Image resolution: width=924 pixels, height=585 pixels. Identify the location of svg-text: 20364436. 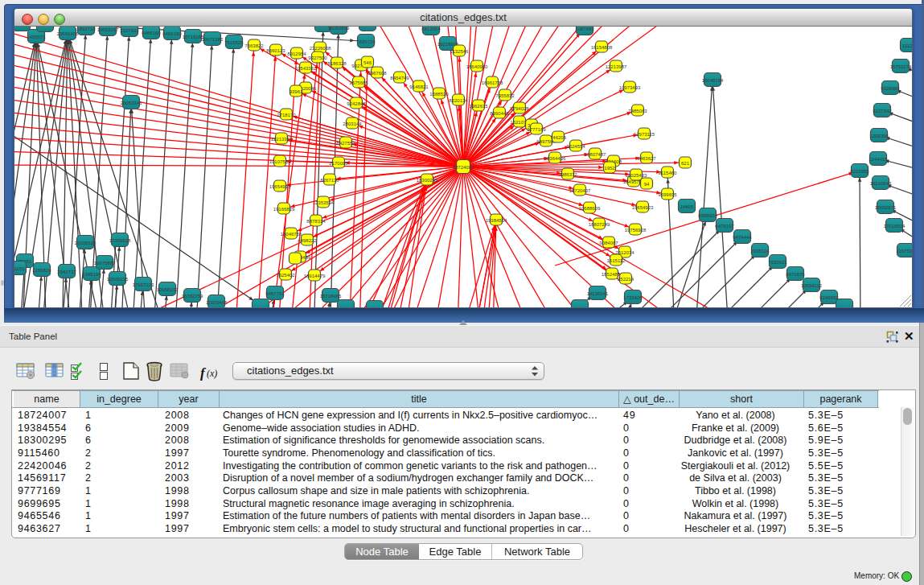
(555, 159).